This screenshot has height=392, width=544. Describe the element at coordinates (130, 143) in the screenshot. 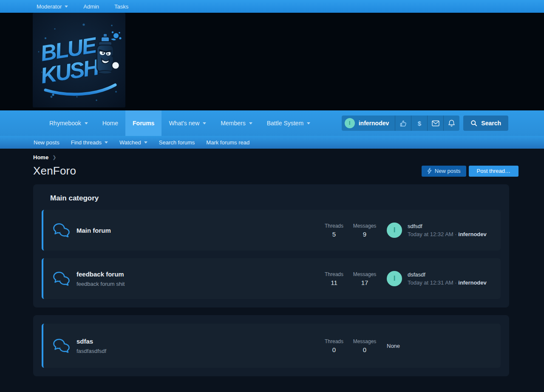

I see `subnav-label: Watched` at that location.